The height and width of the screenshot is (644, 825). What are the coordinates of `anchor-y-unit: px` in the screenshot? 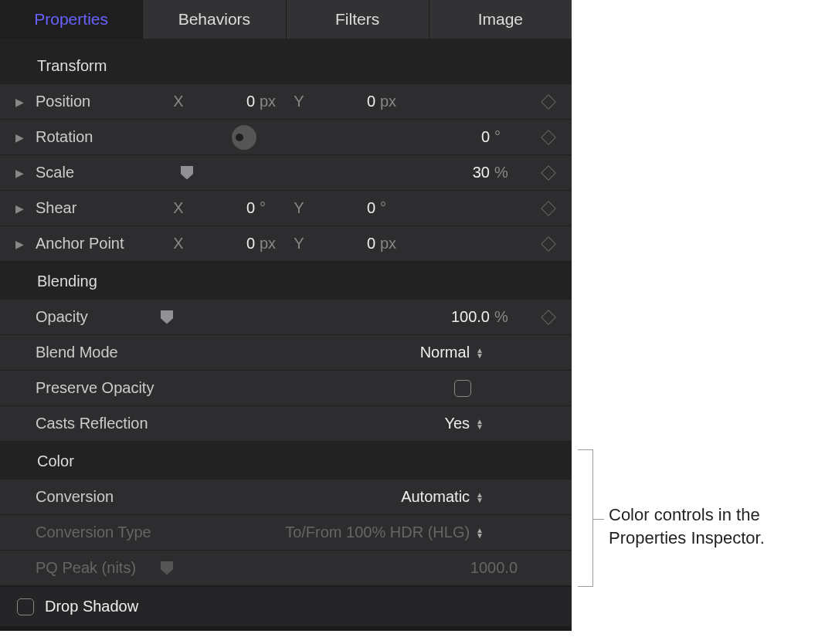 It's located at (394, 244).